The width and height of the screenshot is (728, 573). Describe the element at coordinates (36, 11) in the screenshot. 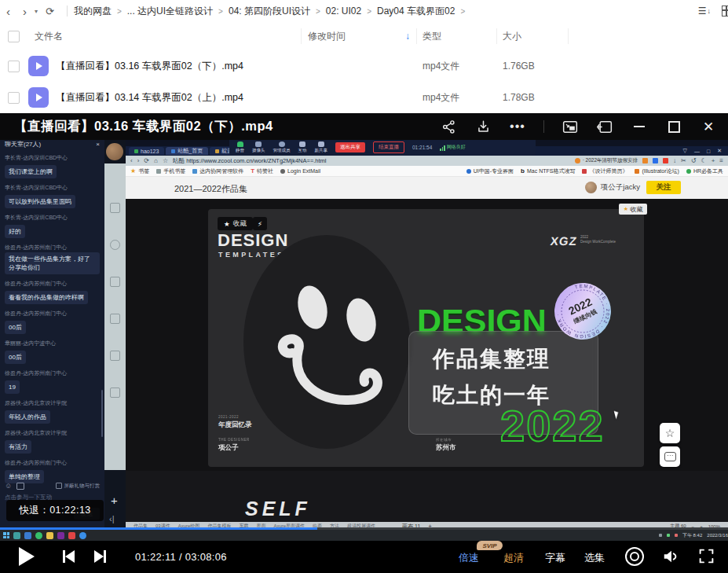

I see `history-caret-icon: ▾` at that location.